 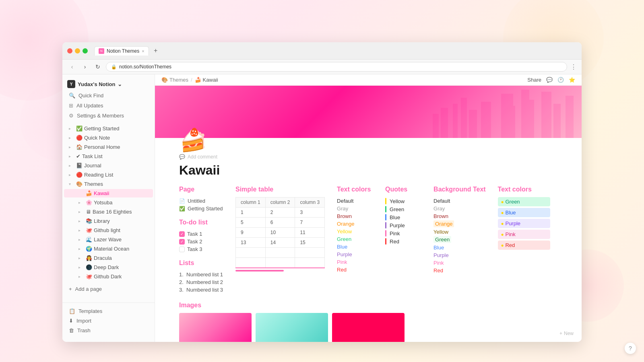 I want to click on sidebar-item-label: Personal Home, so click(x=117, y=147).